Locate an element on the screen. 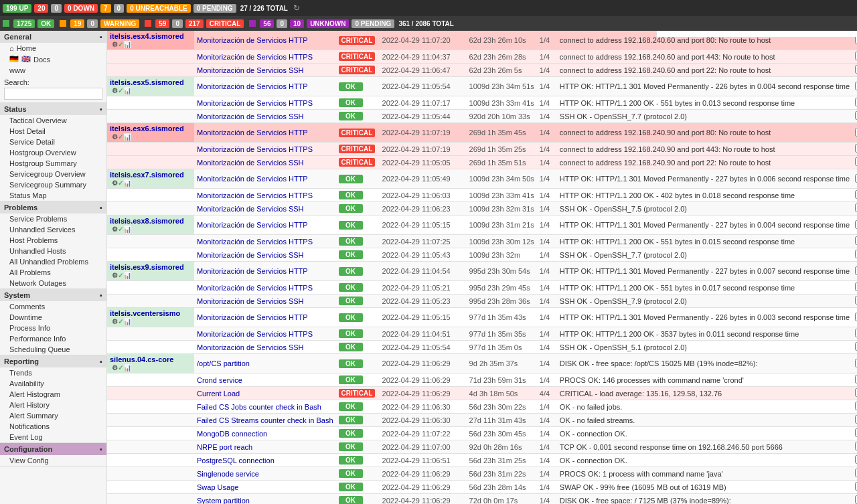 The width and height of the screenshot is (857, 504). up-badge: 199 UP is located at coordinates (17, 8).